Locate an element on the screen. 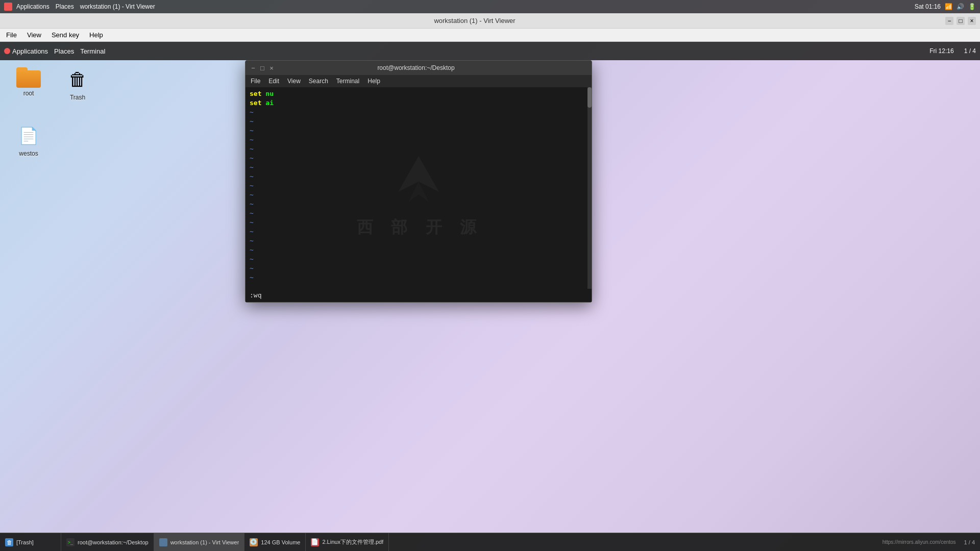 The image size is (980, 551). system-bar-right: Sat 01:16 📶 🔊 🔋 is located at coordinates (945, 7).